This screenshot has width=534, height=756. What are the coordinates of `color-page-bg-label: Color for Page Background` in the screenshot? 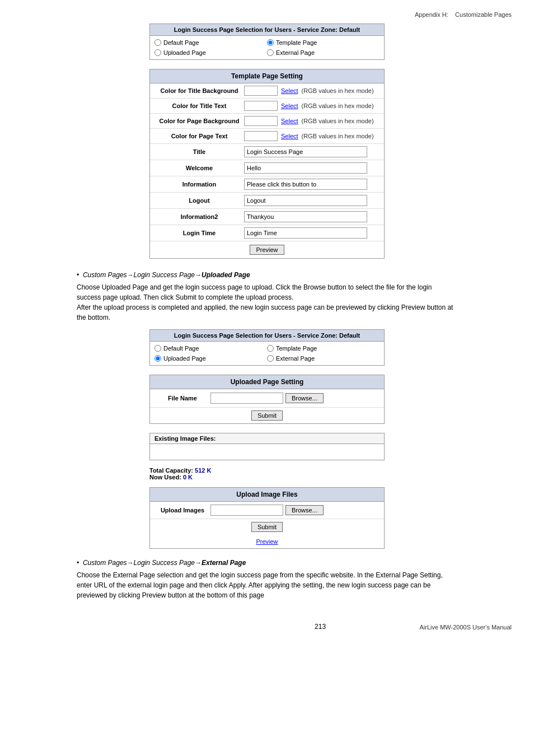 It's located at (199, 121).